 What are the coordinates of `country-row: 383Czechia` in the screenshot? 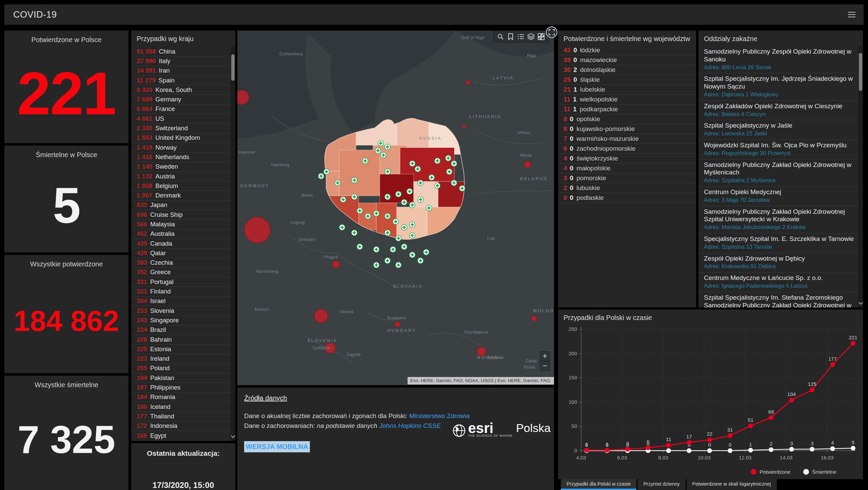 It's located at (181, 263).